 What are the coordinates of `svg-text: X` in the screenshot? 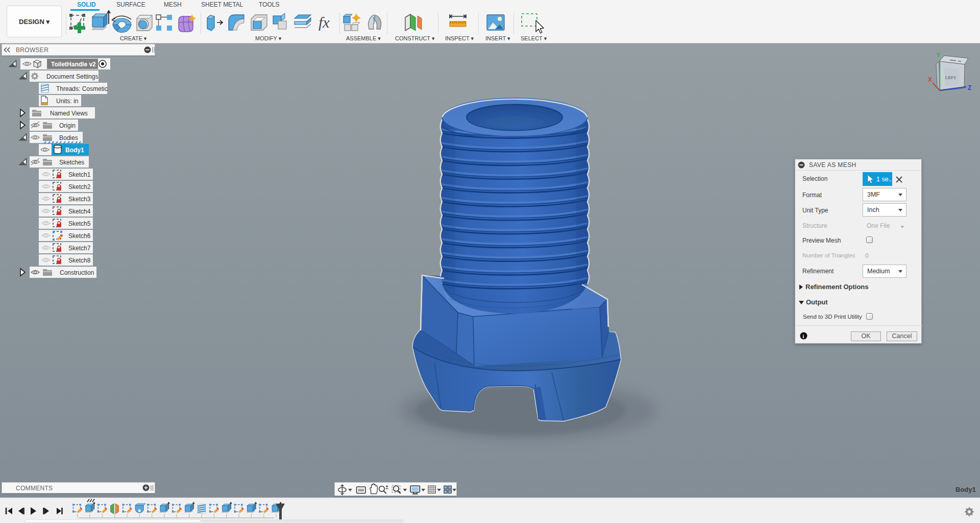 It's located at (930, 80).